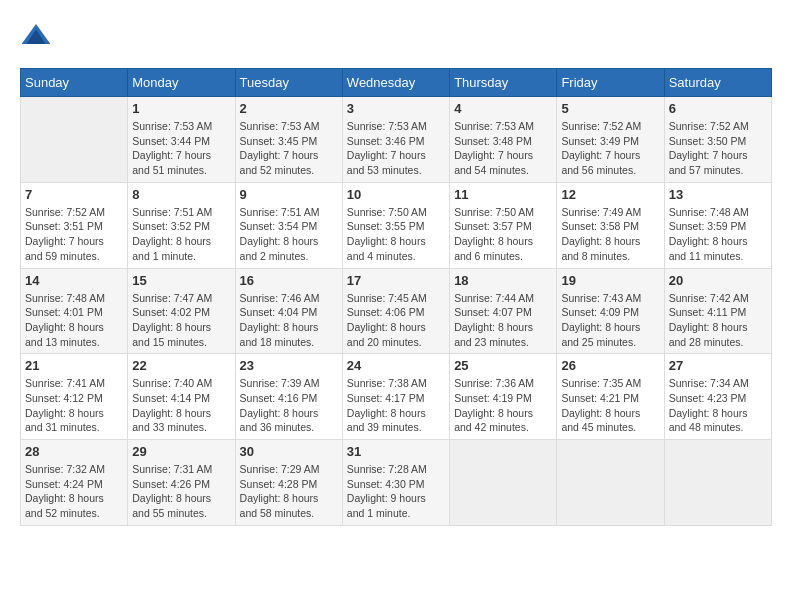  I want to click on day-info: Sunrise: 7:41 AMSunset: 4:12 PMDaylight:…, so click(74, 406).